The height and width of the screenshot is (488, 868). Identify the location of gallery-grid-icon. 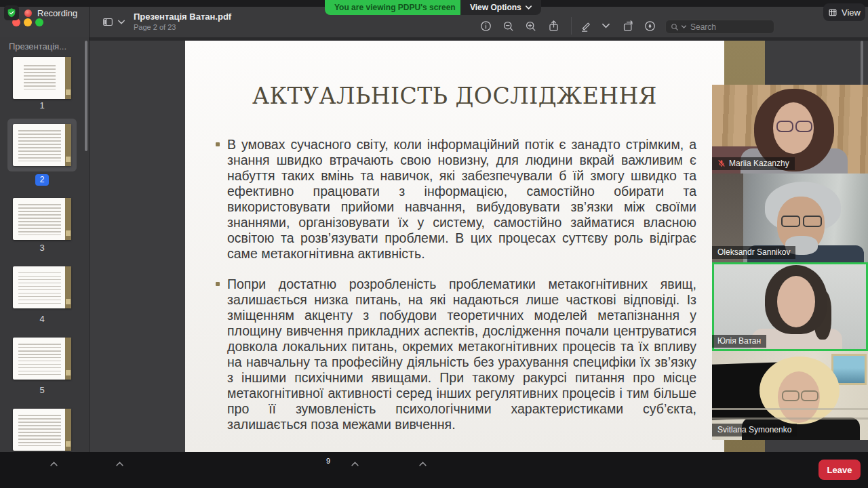
(833, 12).